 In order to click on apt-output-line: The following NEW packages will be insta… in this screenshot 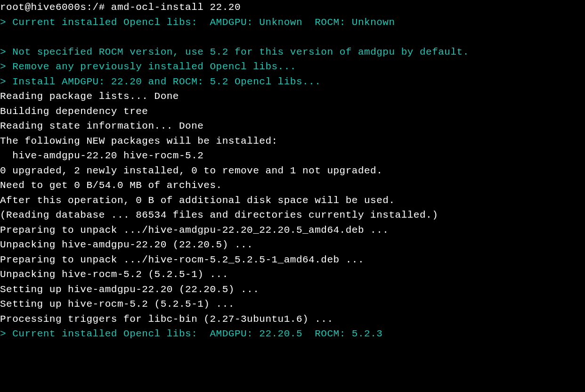, I will do `click(292, 141)`.